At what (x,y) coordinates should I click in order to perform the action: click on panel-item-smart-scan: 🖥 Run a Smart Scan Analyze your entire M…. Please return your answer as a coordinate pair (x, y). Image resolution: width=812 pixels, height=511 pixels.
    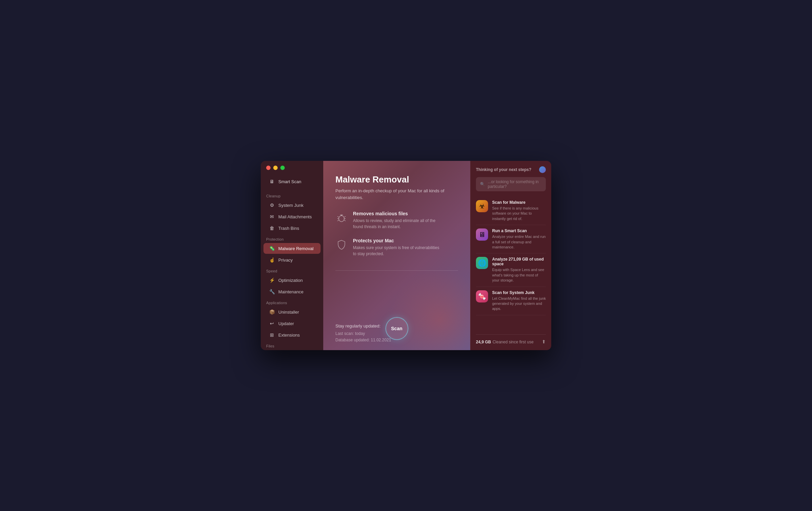
    Looking at the image, I should click on (511, 239).